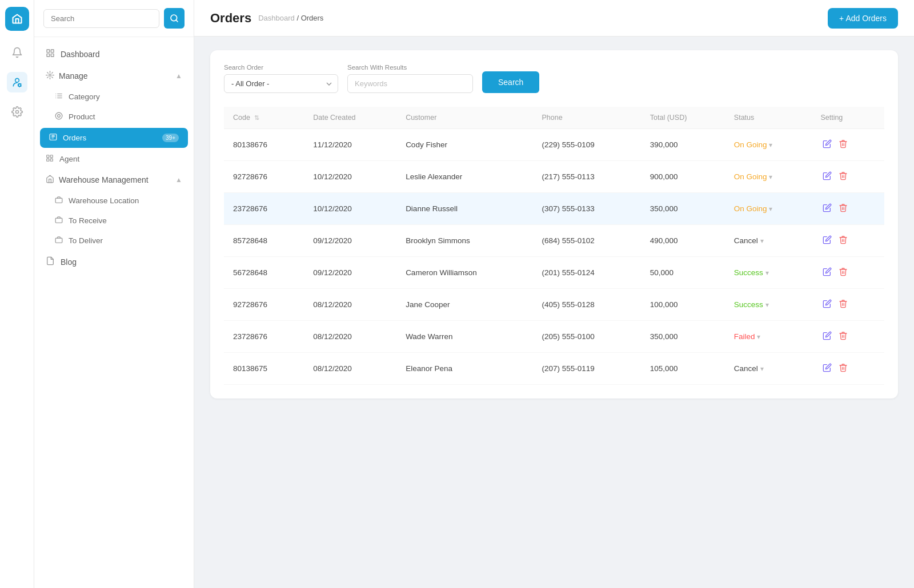  What do you see at coordinates (264, 241) in the screenshot?
I see `cell-code: 85728648` at bounding box center [264, 241].